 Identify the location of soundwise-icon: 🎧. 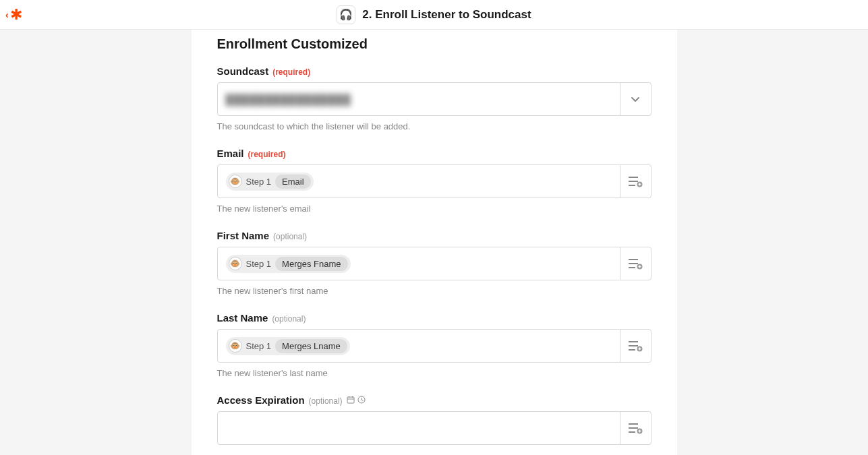
(346, 15).